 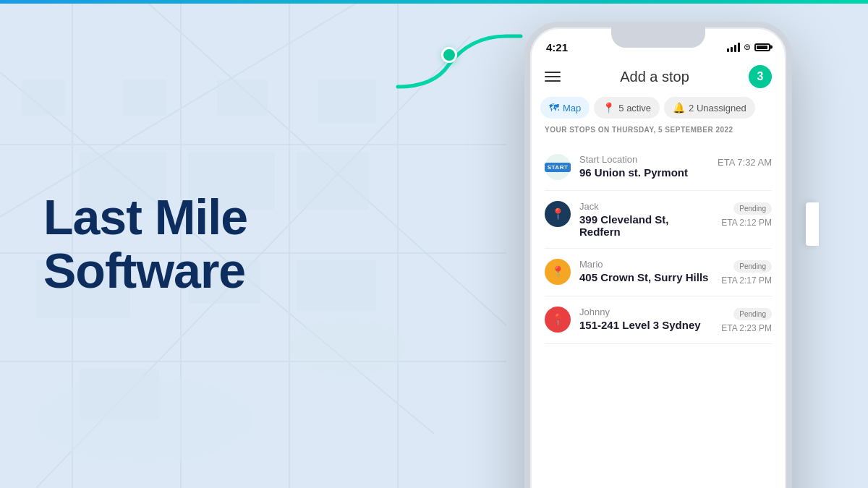 What do you see at coordinates (434, 1) in the screenshot?
I see `top-accent-bar` at bounding box center [434, 1].